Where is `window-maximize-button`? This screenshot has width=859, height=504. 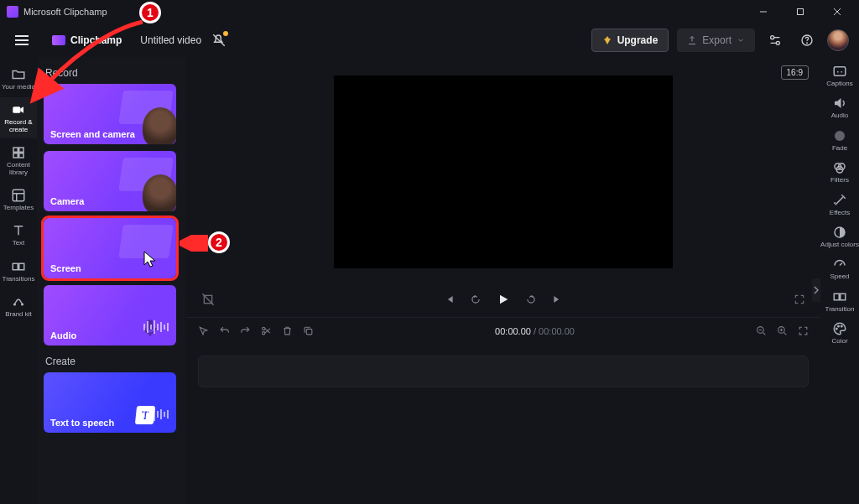
window-maximize-button is located at coordinates (800, 12).